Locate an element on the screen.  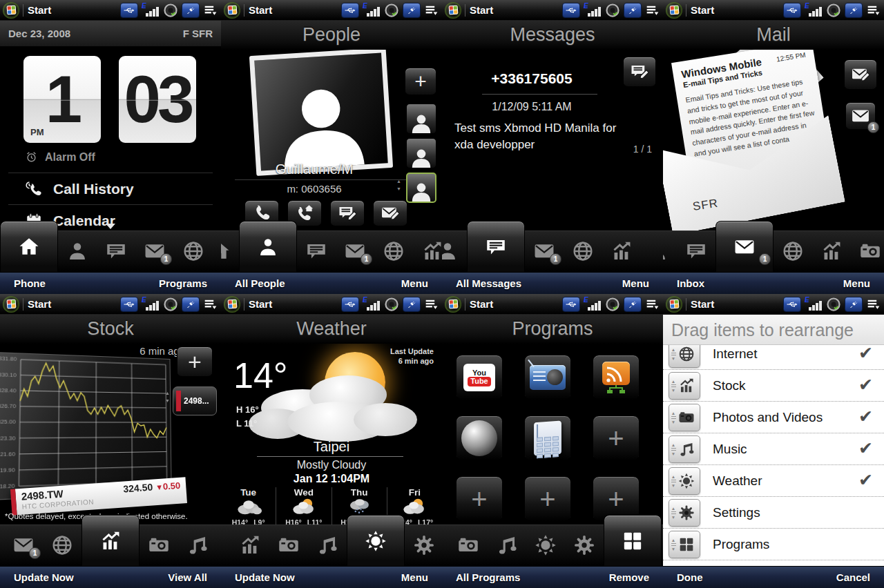
alarm-status: Alarm Off is located at coordinates (60, 157).